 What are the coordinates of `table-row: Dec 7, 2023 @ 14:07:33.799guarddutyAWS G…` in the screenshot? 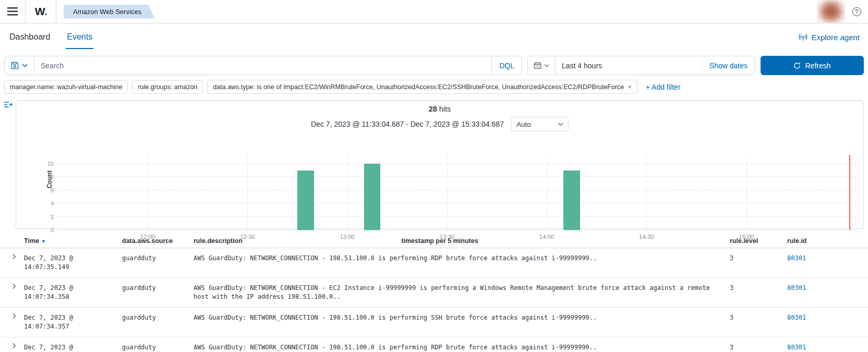 It's located at (434, 345).